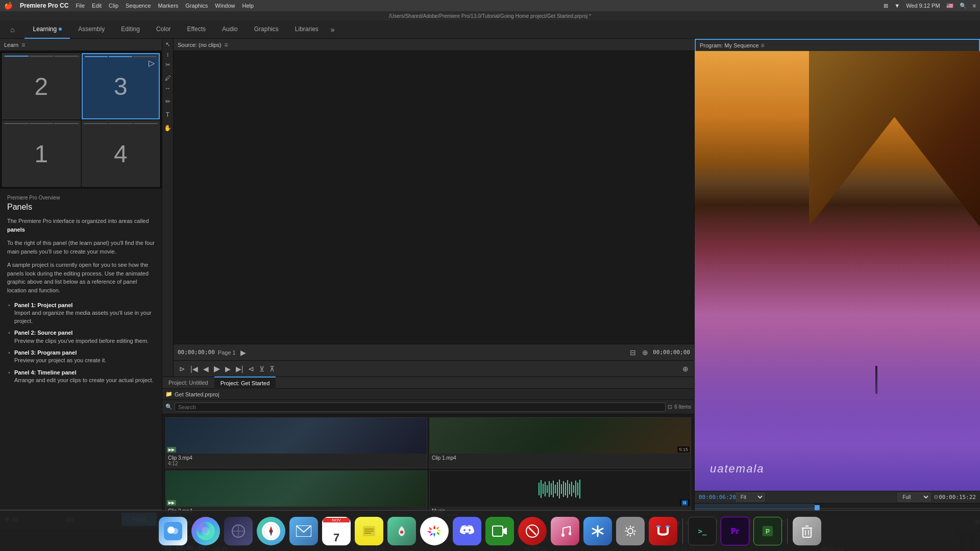 The width and height of the screenshot is (980, 551). What do you see at coordinates (645, 353) in the screenshot?
I see `source-add: ⊕` at bounding box center [645, 353].